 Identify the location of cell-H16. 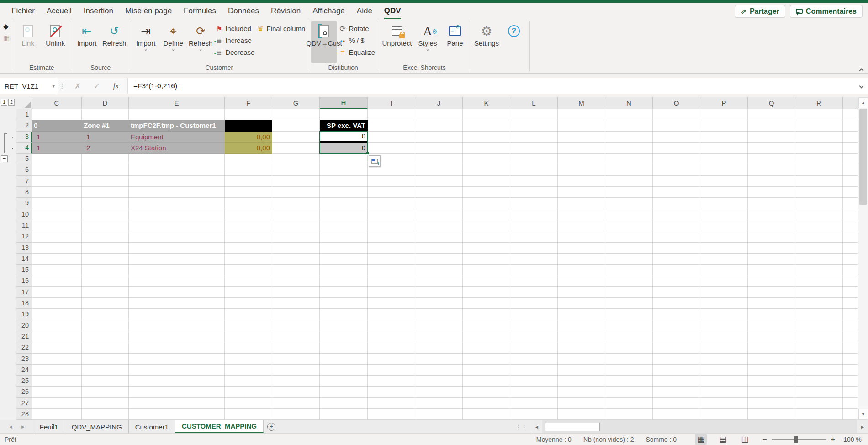
(344, 281).